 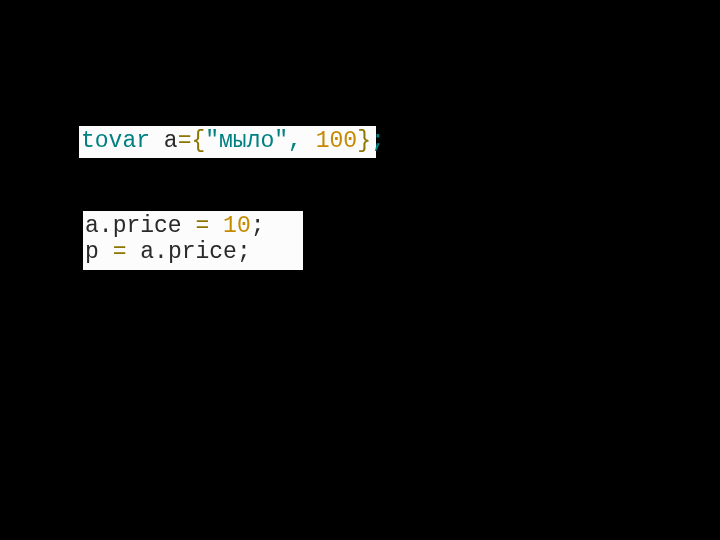 What do you see at coordinates (246, 141) in the screenshot?
I see `token-string: "мыло"` at bounding box center [246, 141].